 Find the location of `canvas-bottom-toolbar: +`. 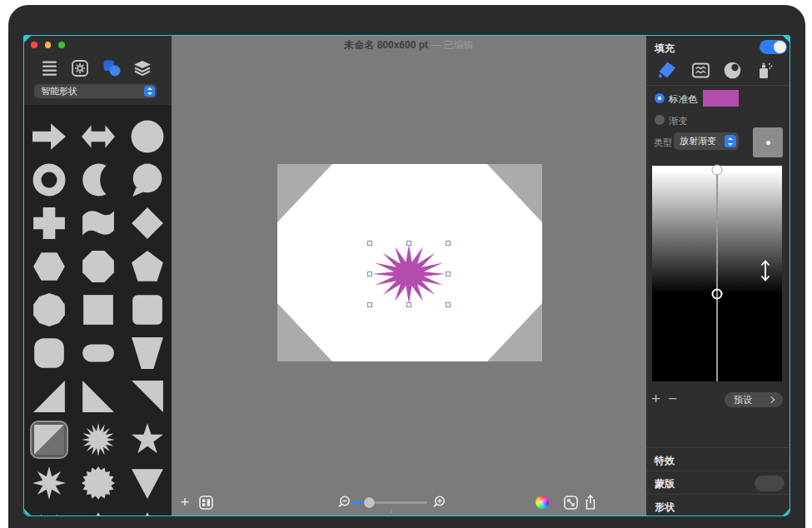

canvas-bottom-toolbar: + is located at coordinates (409, 503).